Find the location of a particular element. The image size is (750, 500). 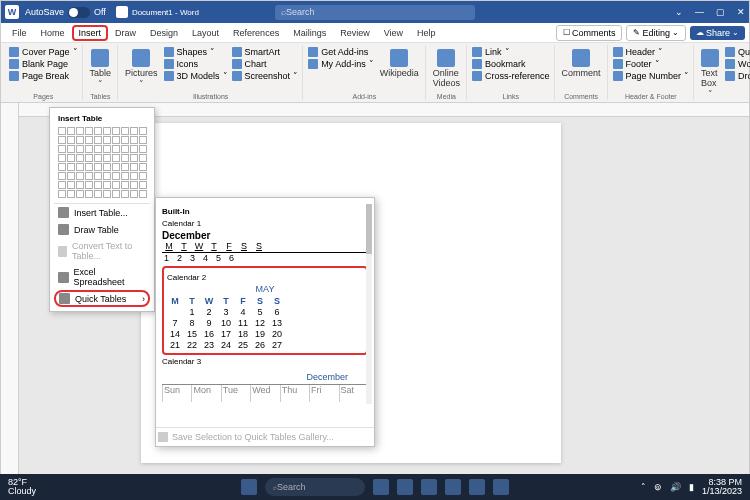

text-box-button: Text Box˅ is located at coordinates (710, 74).